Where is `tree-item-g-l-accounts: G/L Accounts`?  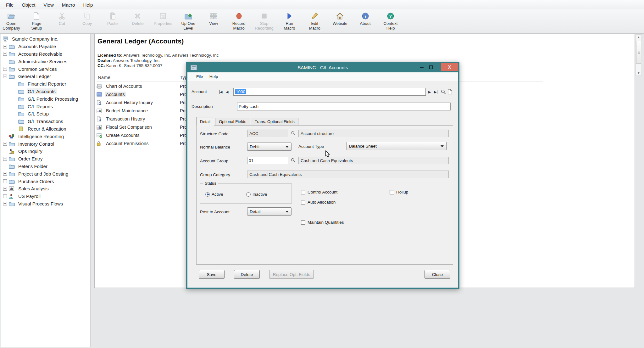
tree-item-g-l-accounts: G/L Accounts is located at coordinates (45, 92).